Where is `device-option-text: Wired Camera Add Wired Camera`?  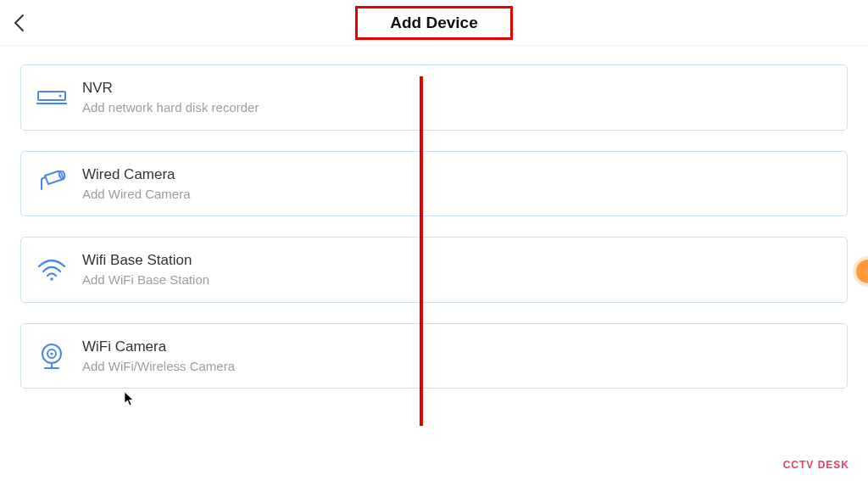
device-option-text: Wired Camera Add Wired Camera is located at coordinates (136, 184).